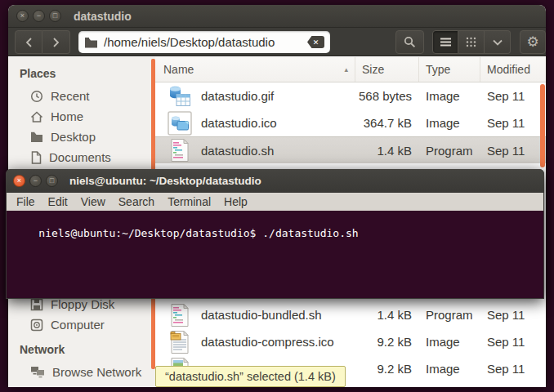 This screenshot has height=392, width=554. I want to click on menu-help: Help, so click(235, 202).